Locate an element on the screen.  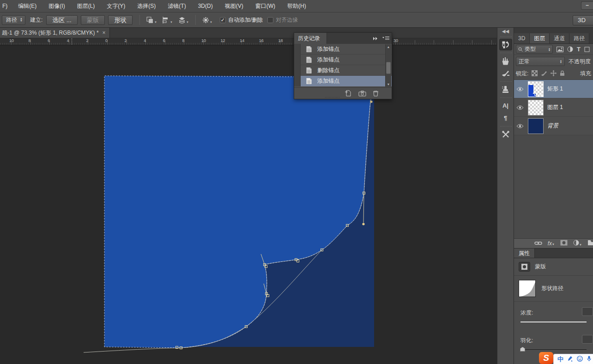
menu-3d: 3D(D) is located at coordinates (206, 6).